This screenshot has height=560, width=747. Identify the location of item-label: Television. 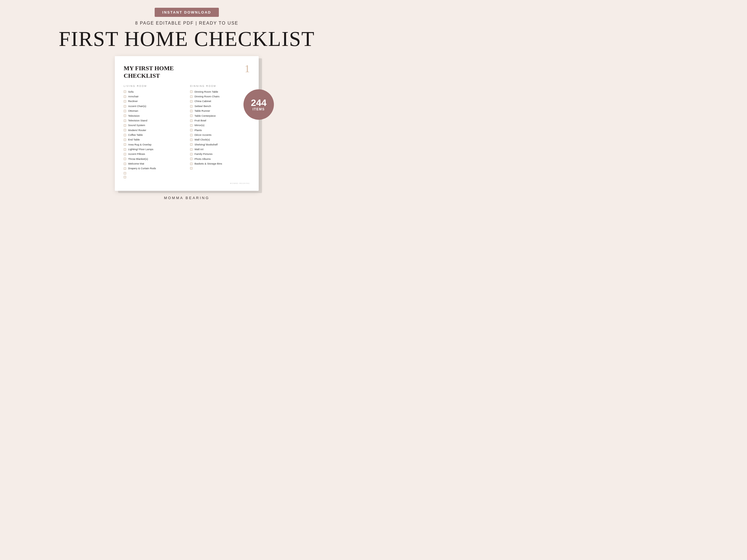
(134, 116).